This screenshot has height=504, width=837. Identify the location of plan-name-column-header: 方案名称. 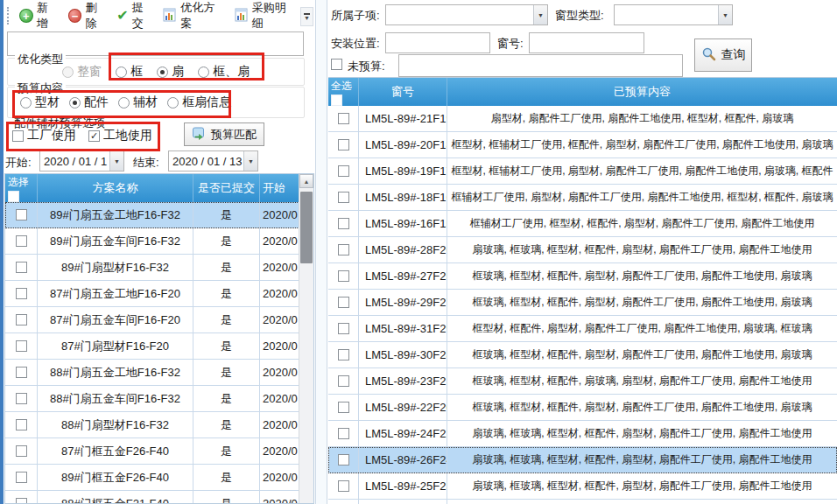
(116, 188).